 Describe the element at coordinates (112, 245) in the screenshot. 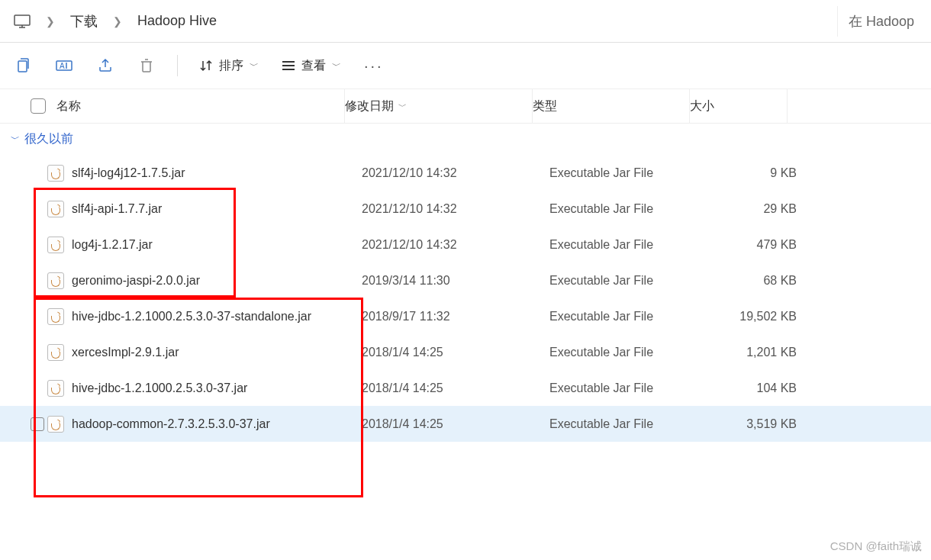

I see `file-name: log4j-1.2.17.jar` at that location.